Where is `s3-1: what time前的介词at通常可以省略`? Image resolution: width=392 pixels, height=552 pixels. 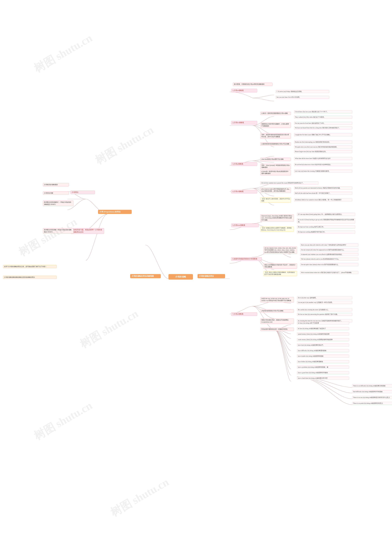
s3-1: what time前的介词at通常可以省略 is located at coordinates (276, 159).